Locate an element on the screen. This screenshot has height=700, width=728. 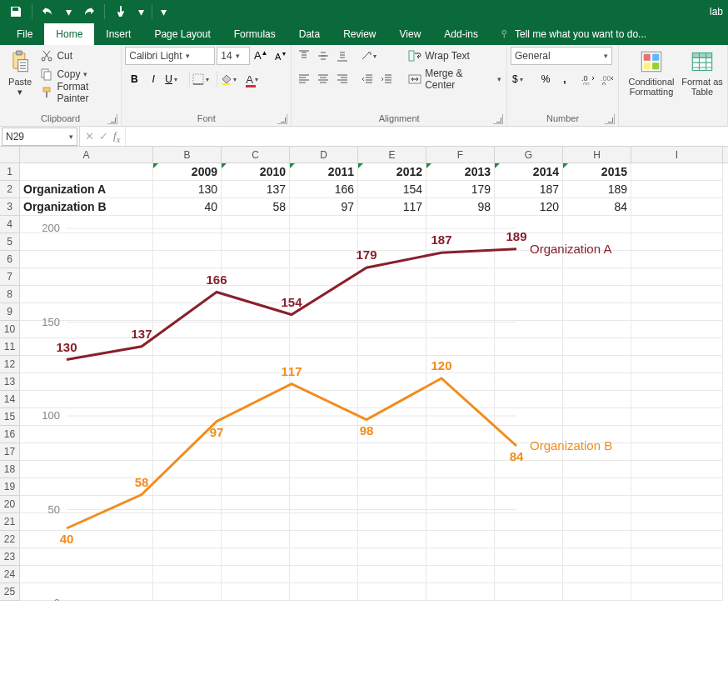
orientation-button: ▾ is located at coordinates (371, 56).